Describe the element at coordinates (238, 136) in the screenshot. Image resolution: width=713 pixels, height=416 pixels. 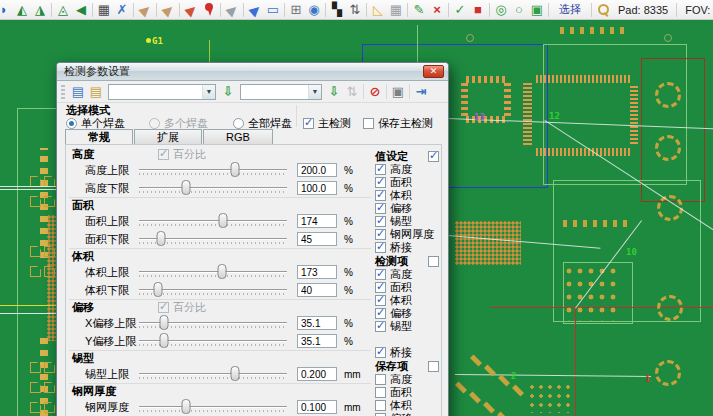
I see `tab-2: RGB` at that location.